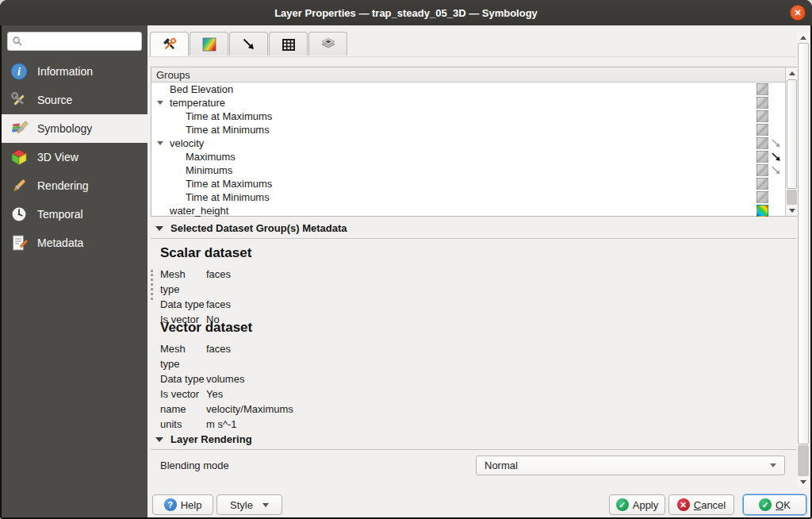 This screenshot has width=812, height=519. What do you see at coordinates (249, 44) in the screenshot?
I see `tab-vectors` at bounding box center [249, 44].